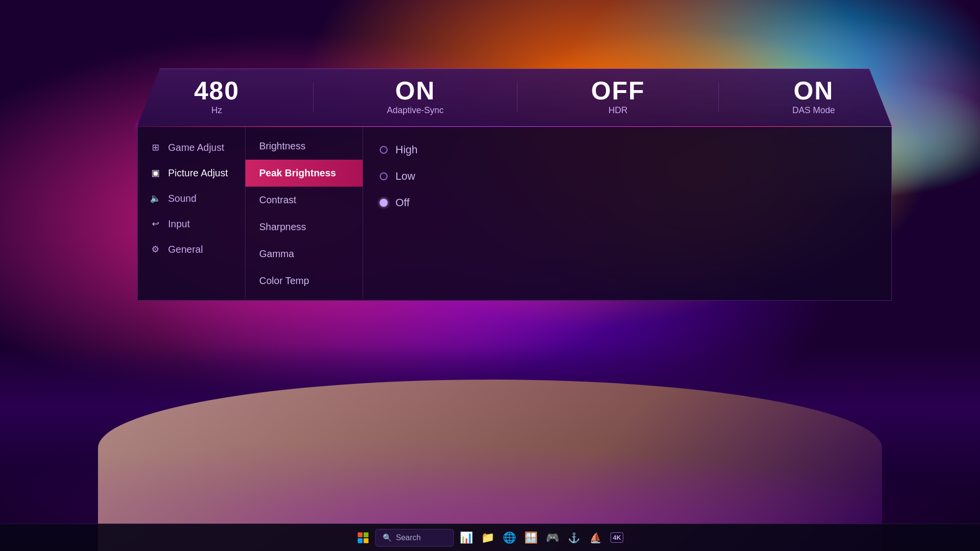  Describe the element at coordinates (192, 214) in the screenshot. I see `osd-nav: ⊞ Game Adjust ▣ Picture Adjust 🔈 Sound ↩…` at that location.